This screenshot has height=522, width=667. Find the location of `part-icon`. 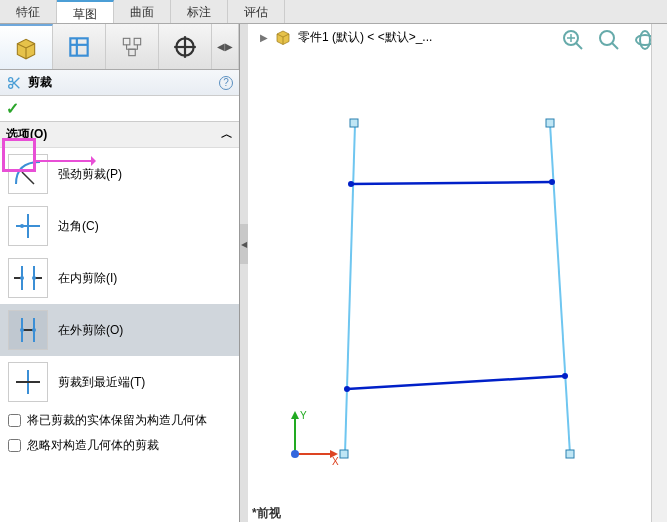

part-icon is located at coordinates (283, 37).